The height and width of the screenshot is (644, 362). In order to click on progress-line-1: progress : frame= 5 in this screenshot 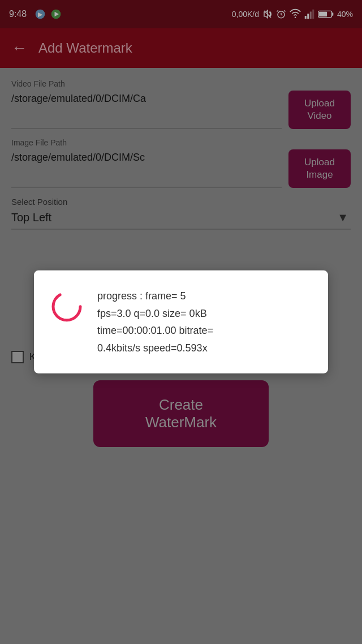, I will do `click(155, 297)`.